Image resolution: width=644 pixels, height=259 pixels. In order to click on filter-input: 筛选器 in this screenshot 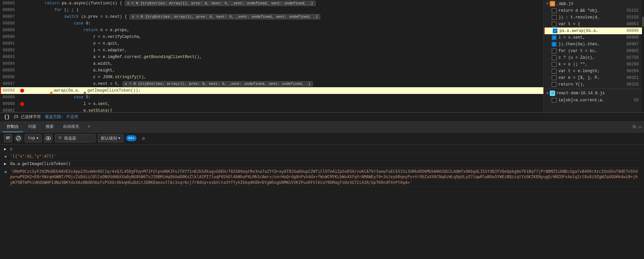, I will do `click(75, 138)`.